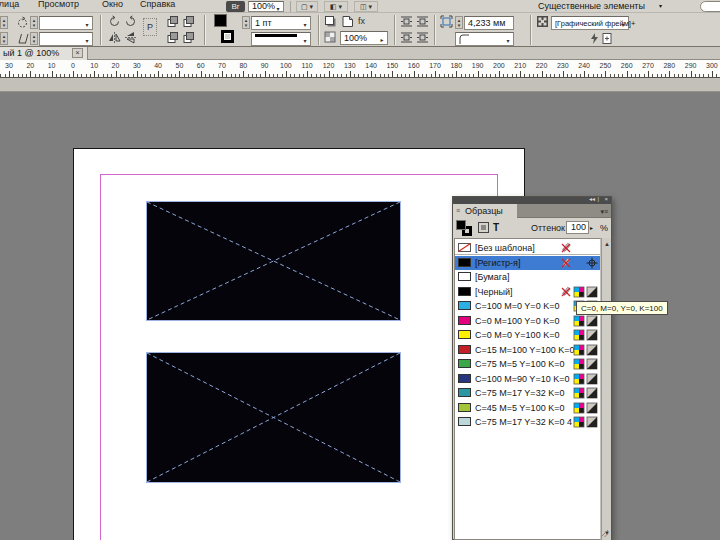  Describe the element at coordinates (528, 350) in the screenshot. I see `swatch-row: C=15 M=100 Y=100 K=0` at that location.